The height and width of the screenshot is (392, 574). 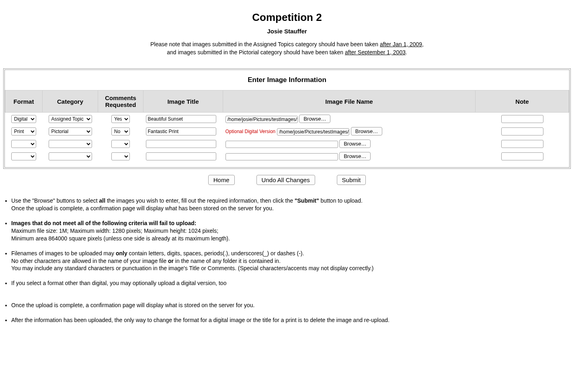 I want to click on instruction-item: Images that do not meet all of the follo…, so click(x=291, y=231).